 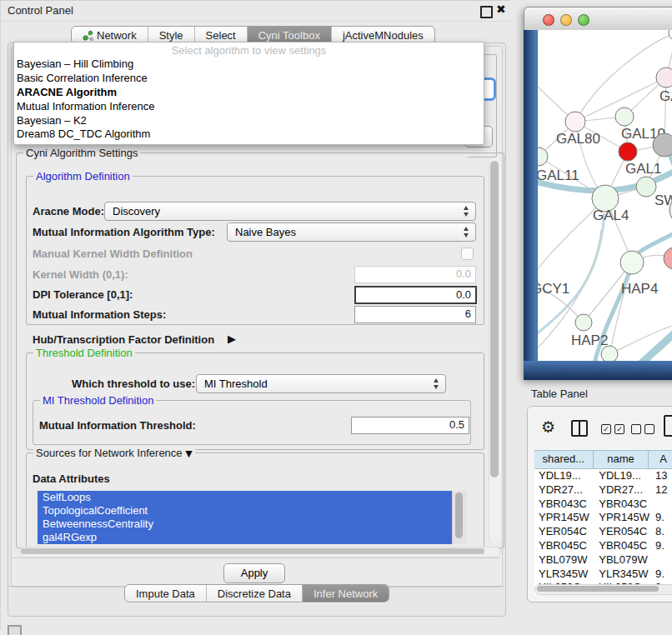 What do you see at coordinates (564, 460) in the screenshot?
I see `table-column-header: shared...` at bounding box center [564, 460].